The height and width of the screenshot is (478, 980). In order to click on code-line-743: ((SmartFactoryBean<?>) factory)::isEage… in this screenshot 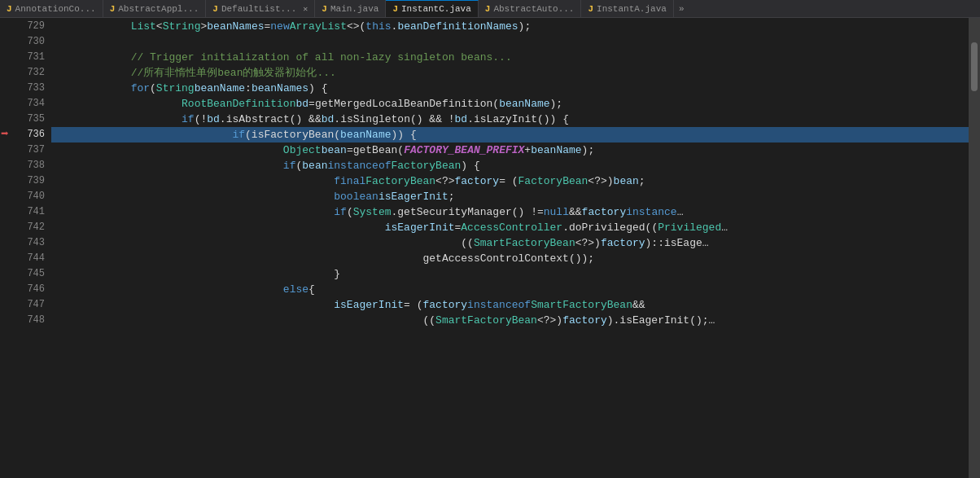, I will do `click(510, 243)`.